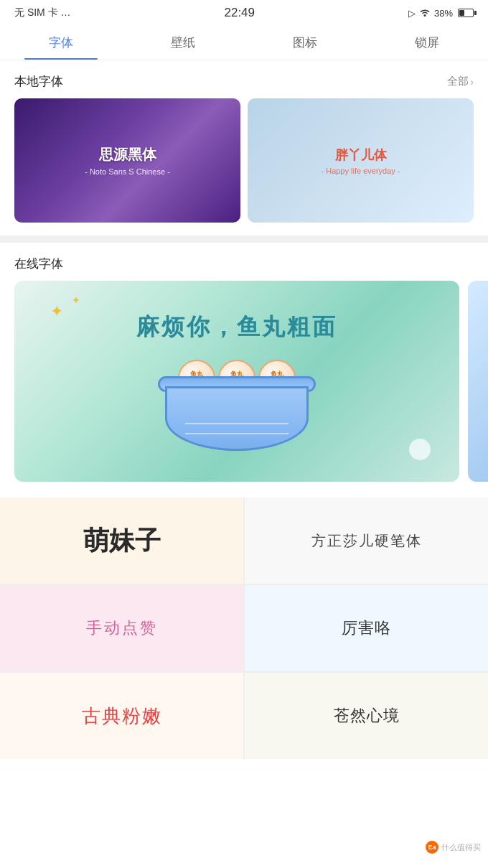 Image resolution: width=488 pixels, height=868 pixels. Describe the element at coordinates (305, 42) in the screenshot. I see `tab-icon: 图标` at that location.